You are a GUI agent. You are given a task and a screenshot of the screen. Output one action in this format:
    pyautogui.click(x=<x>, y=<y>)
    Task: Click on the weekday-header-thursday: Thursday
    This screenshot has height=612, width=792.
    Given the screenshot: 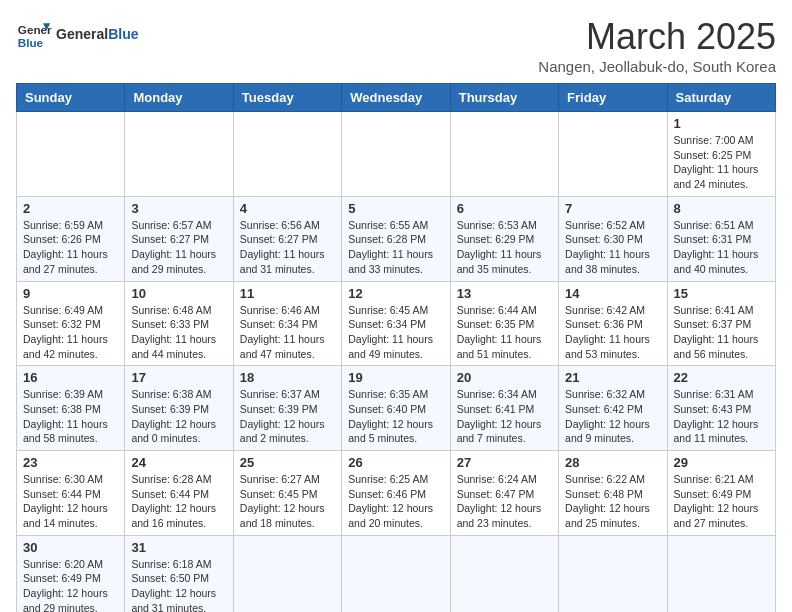 What is the action you would take?
    pyautogui.click(x=504, y=98)
    